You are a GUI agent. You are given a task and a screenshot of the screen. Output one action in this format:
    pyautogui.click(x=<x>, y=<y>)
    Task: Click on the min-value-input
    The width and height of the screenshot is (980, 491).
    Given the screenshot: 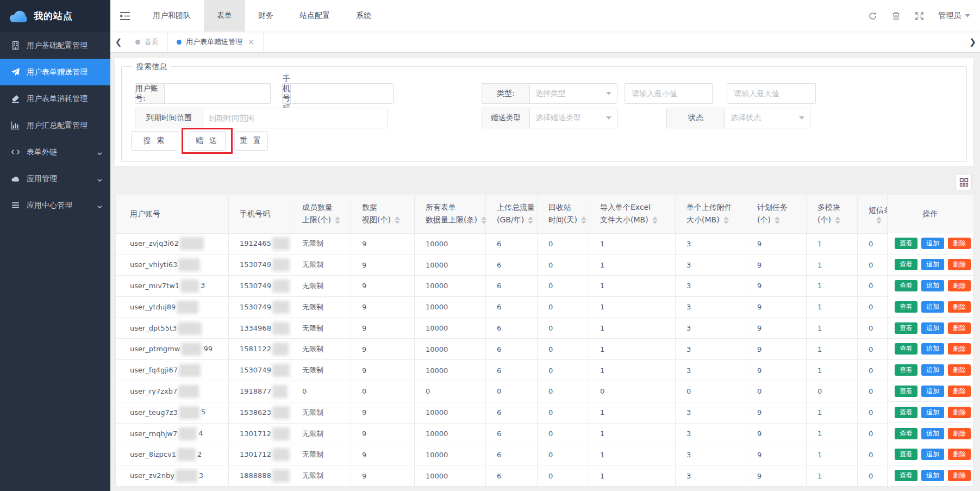 What is the action you would take?
    pyautogui.click(x=669, y=94)
    